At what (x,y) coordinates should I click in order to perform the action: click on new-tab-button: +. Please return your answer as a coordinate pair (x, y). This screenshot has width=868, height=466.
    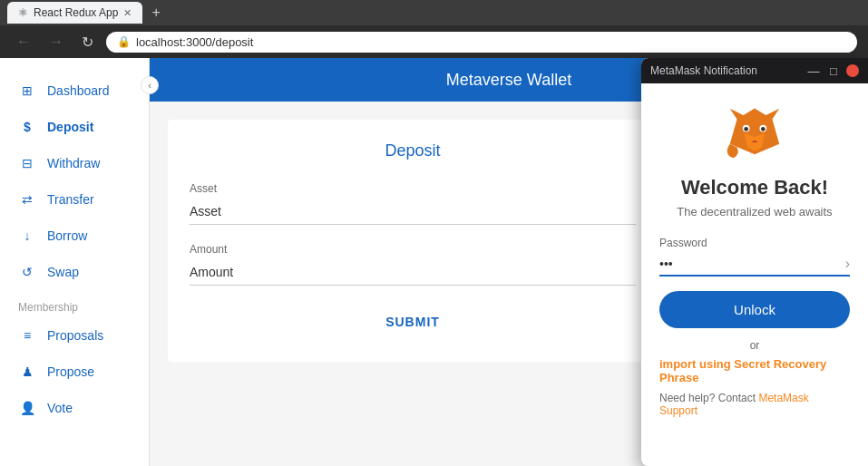
    Looking at the image, I should click on (156, 13).